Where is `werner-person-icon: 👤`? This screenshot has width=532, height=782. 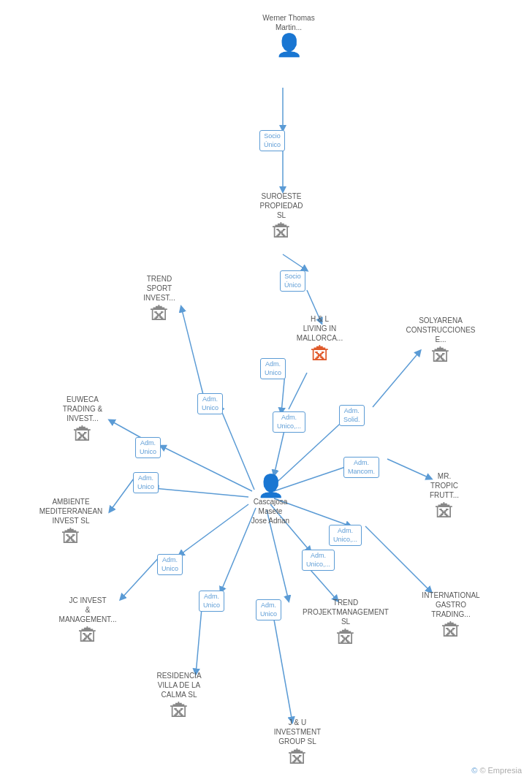
werner-person-icon: 👤 is located at coordinates (289, 45).